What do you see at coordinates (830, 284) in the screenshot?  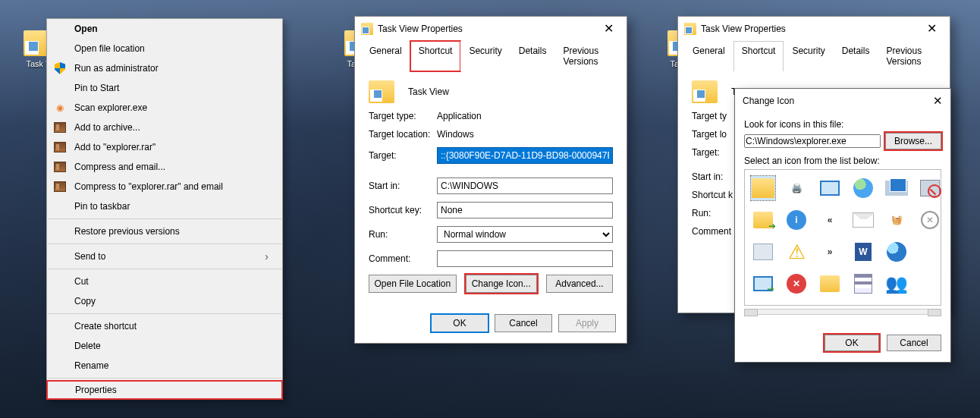 I see `icon-folder-plain` at bounding box center [830, 284].